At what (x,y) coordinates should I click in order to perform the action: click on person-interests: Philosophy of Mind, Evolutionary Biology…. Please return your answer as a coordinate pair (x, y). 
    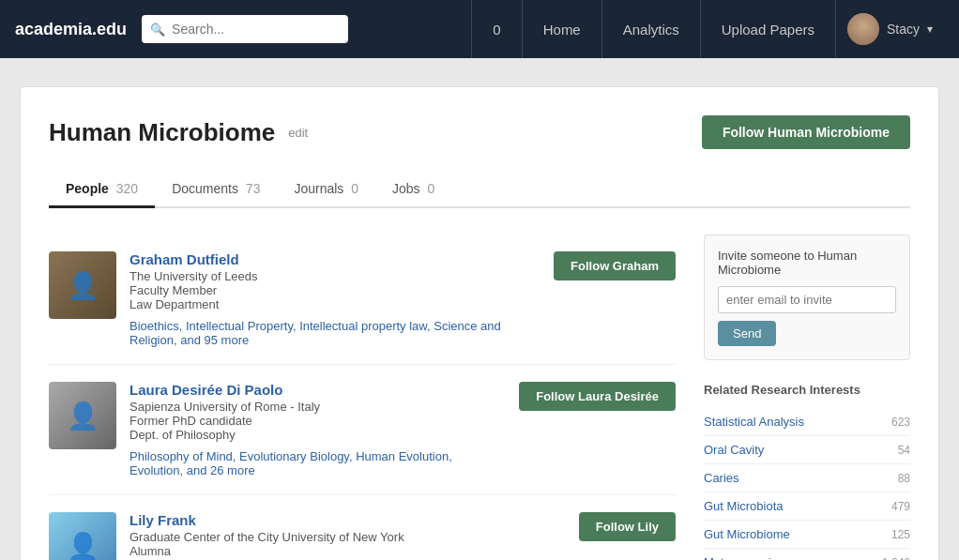
    Looking at the image, I should click on (317, 463).